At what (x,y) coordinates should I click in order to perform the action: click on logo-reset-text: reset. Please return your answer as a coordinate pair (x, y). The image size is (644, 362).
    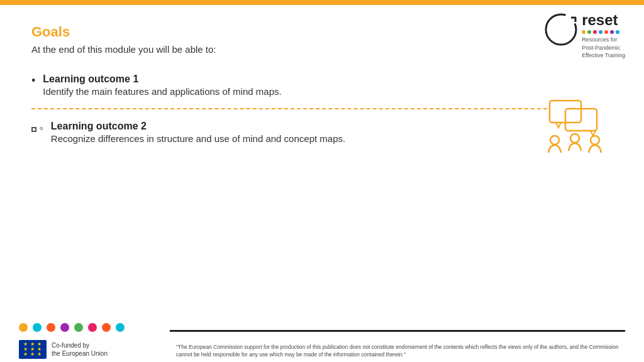
    Looking at the image, I should click on (604, 20).